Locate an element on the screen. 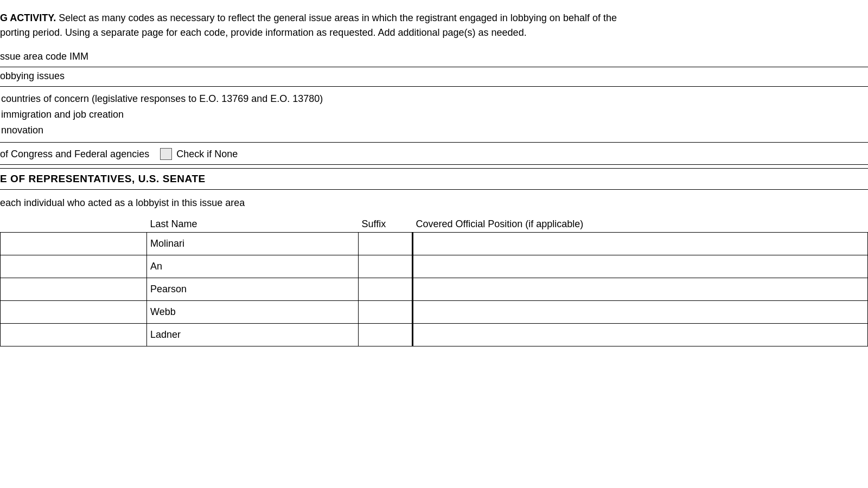  lobbying-issue-1: countries of concern (legislative respon… is located at coordinates (435, 99).